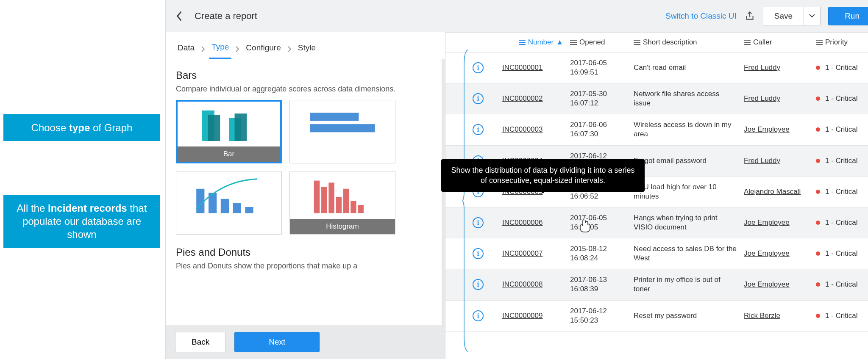  I want to click on section-pies-desc: Pies and Donuts show the proportions tha…, so click(303, 266).